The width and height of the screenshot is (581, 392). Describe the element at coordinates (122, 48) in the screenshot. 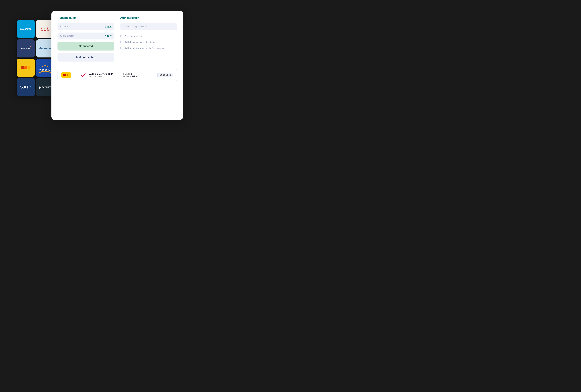

I see `checkbox-headstart-input` at that location.